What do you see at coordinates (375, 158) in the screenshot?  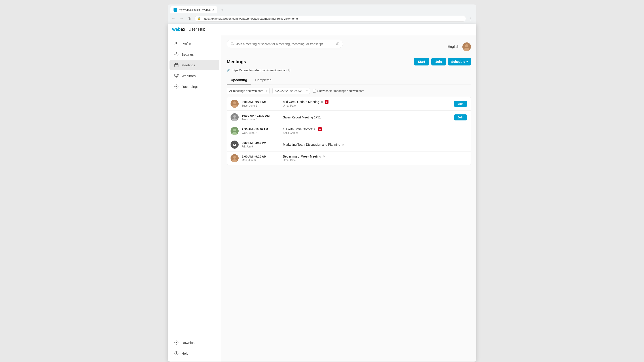 I see `meeting-info: Beginning of Week Meeting ↻ Umar Patel` at bounding box center [375, 158].